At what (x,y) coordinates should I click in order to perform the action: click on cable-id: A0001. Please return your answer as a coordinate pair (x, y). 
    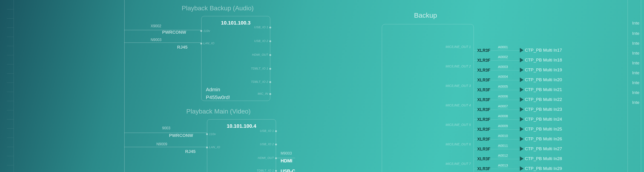
    Looking at the image, I should click on (503, 47).